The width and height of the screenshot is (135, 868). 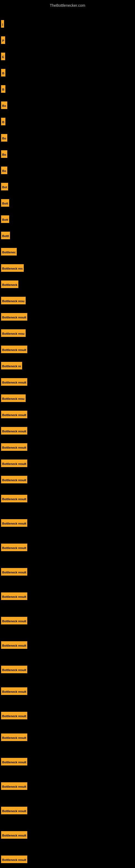 I want to click on bar-label: Bottlenec, so click(x=9, y=252).